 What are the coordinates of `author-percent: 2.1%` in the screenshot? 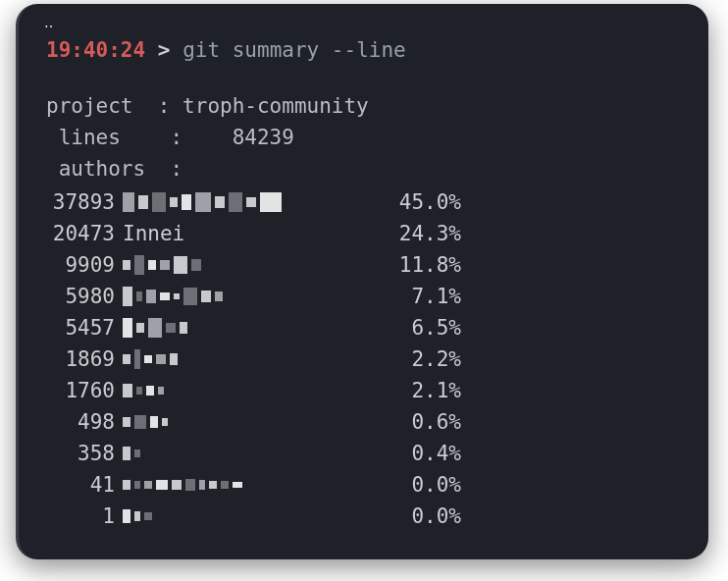 It's located at (422, 391).